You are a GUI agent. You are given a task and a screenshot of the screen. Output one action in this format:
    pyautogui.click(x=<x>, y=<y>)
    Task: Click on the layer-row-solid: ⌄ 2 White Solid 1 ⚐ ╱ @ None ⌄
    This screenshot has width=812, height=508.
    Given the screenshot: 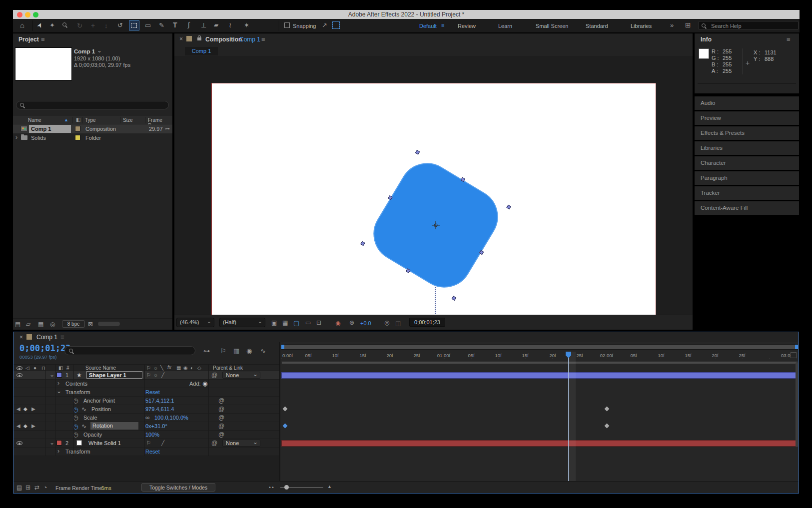 What is the action you would take?
    pyautogui.click(x=146, y=443)
    